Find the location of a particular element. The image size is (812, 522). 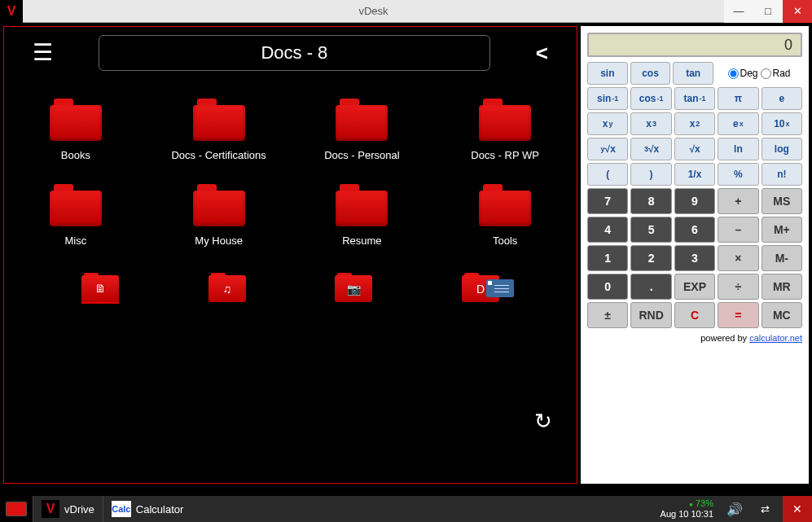

calc-sci-button: xy is located at coordinates (608, 124).